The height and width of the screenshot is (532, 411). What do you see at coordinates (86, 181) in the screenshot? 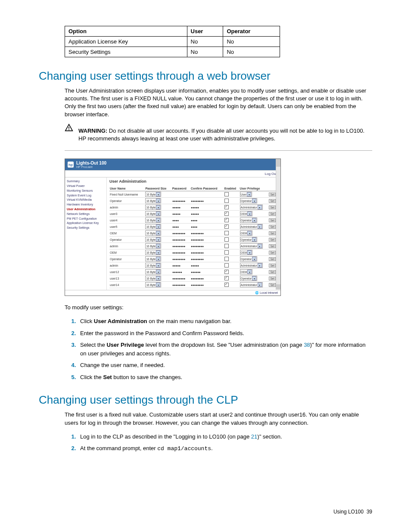
I see `sidebar-item: Summary` at bounding box center [86, 181].